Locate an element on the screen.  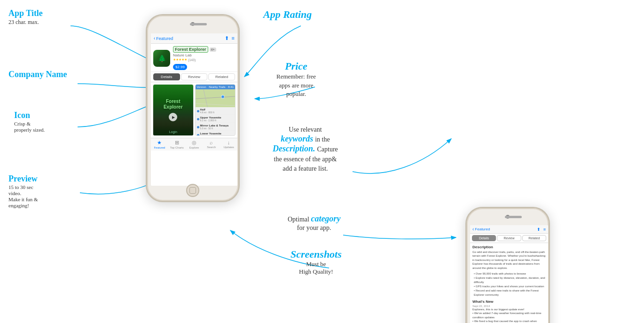
annotation-icon: Icon Crisp & properly sized. is located at coordinates (29, 122).